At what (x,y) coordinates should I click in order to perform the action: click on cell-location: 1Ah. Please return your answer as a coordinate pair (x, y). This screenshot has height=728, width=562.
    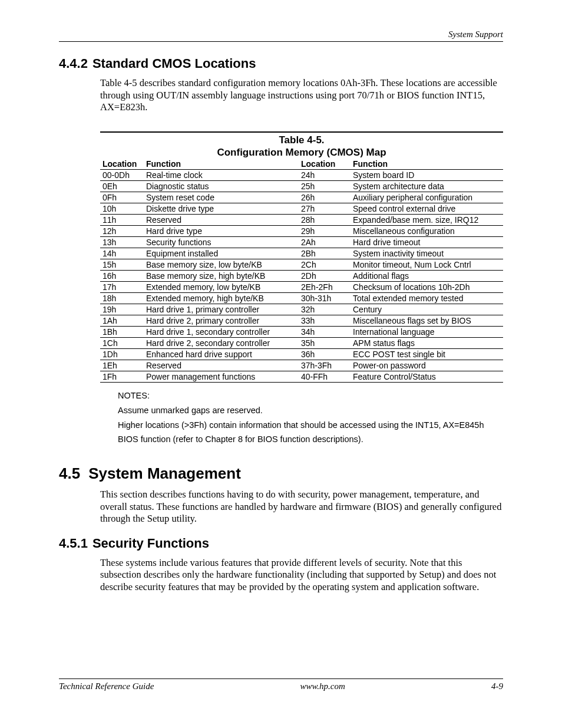
    Looking at the image, I should click on (122, 321).